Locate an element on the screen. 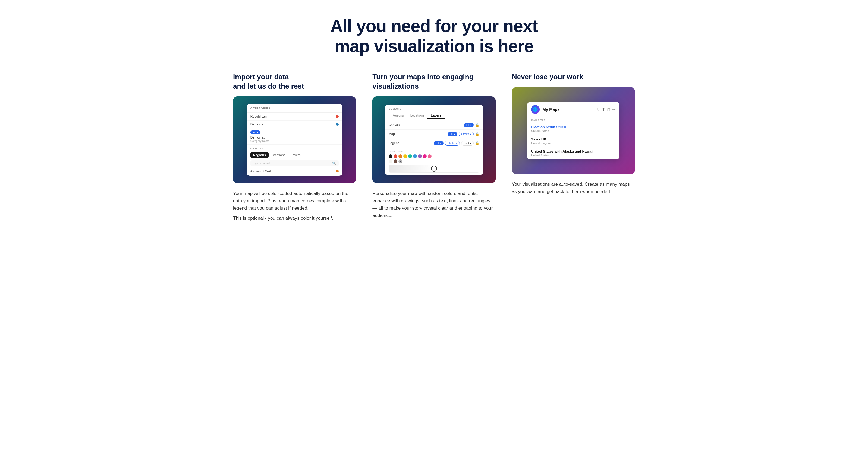 This screenshot has height=472, width=868. map-controls: Fill ▾ Stroke ▾ 🔒 is located at coordinates (464, 134).